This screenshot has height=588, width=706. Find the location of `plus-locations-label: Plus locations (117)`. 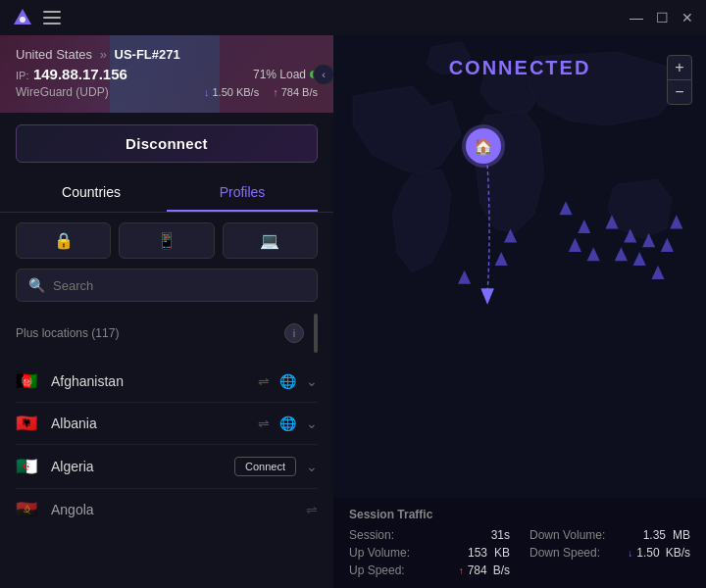

plus-locations-label: Plus locations (117) is located at coordinates (67, 333).